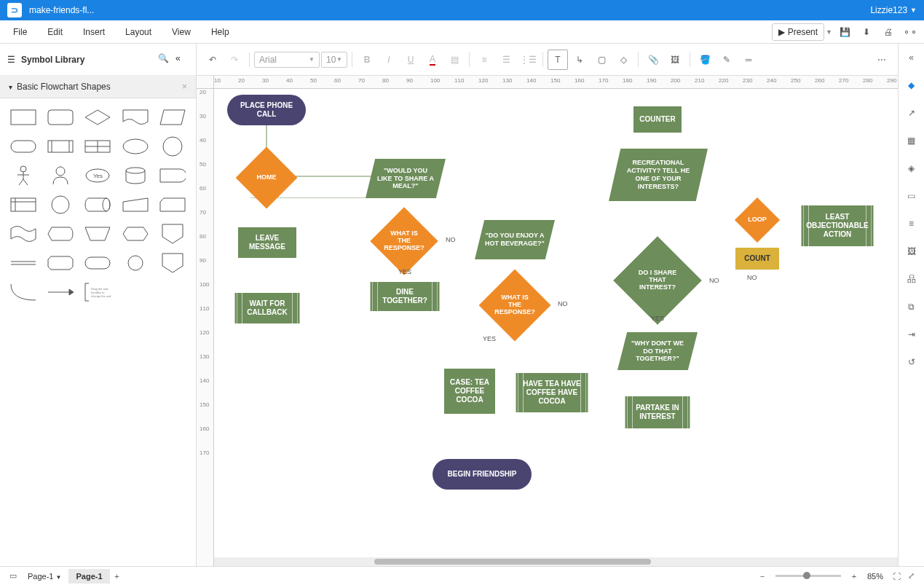 The height and width of the screenshot is (585, 924). Describe the element at coordinates (888, 10) in the screenshot. I see `user-menu: Lizzie123` at that location.